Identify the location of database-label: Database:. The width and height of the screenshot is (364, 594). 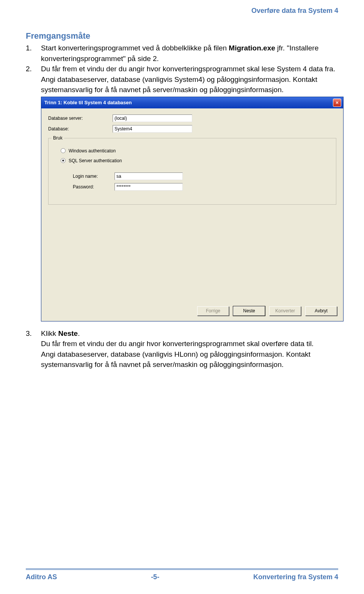
(80, 129).